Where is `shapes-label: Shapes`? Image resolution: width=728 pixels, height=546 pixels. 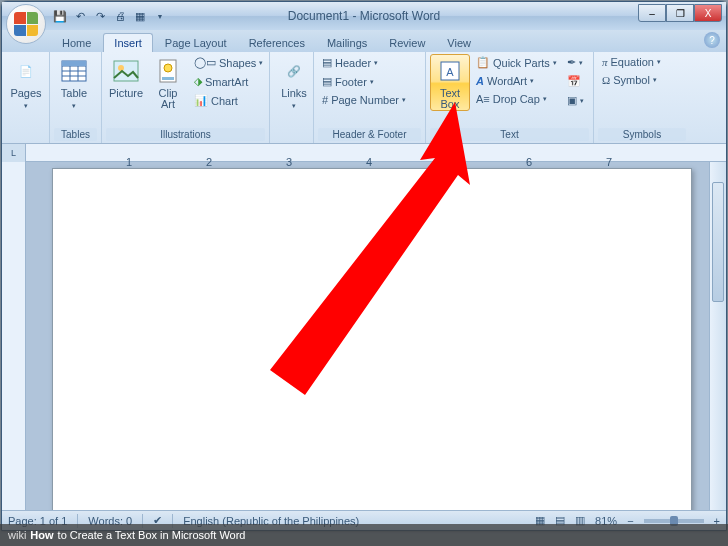
shapes-label: Shapes is located at coordinates (238, 63).